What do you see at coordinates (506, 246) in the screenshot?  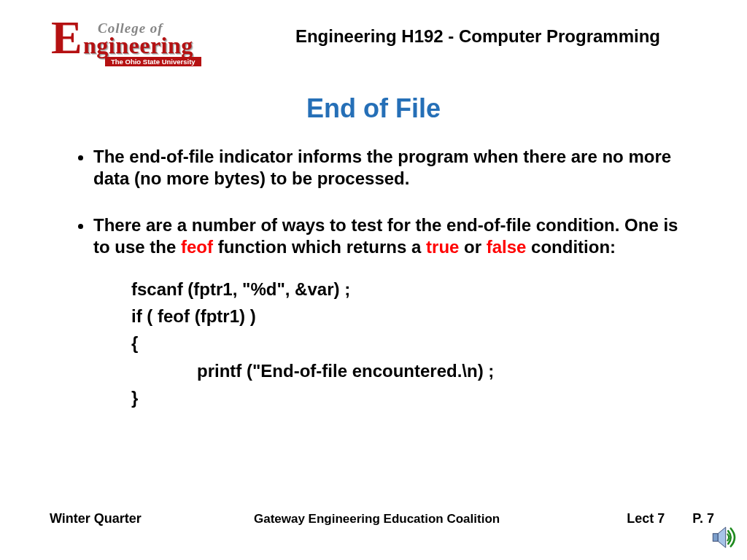 I see `keyword-false: false` at bounding box center [506, 246].